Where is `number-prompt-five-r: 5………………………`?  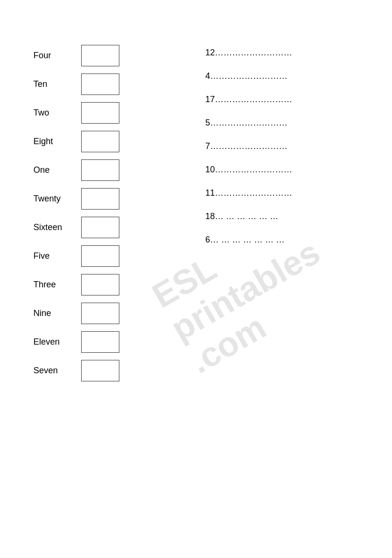 number-prompt-five-r: 5……………………… is located at coordinates (246, 123).